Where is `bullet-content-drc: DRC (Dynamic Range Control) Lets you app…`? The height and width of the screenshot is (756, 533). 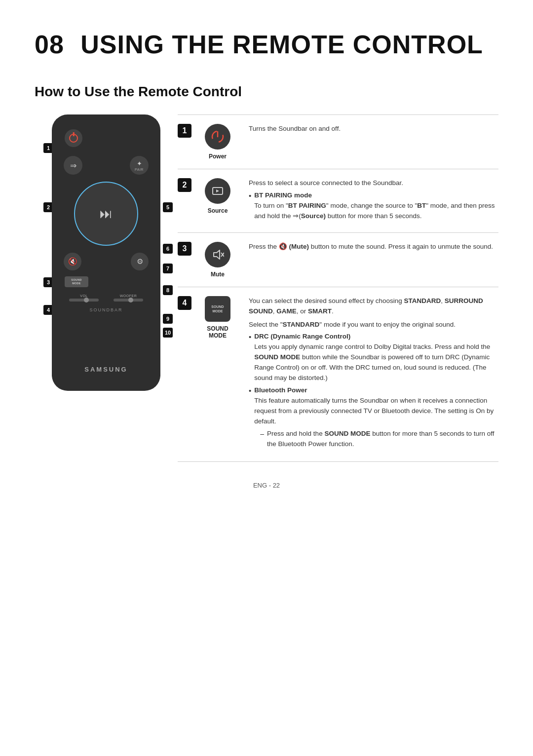
bullet-content-drc: DRC (Dynamic Range Control) Lets you app… is located at coordinates (376, 357).